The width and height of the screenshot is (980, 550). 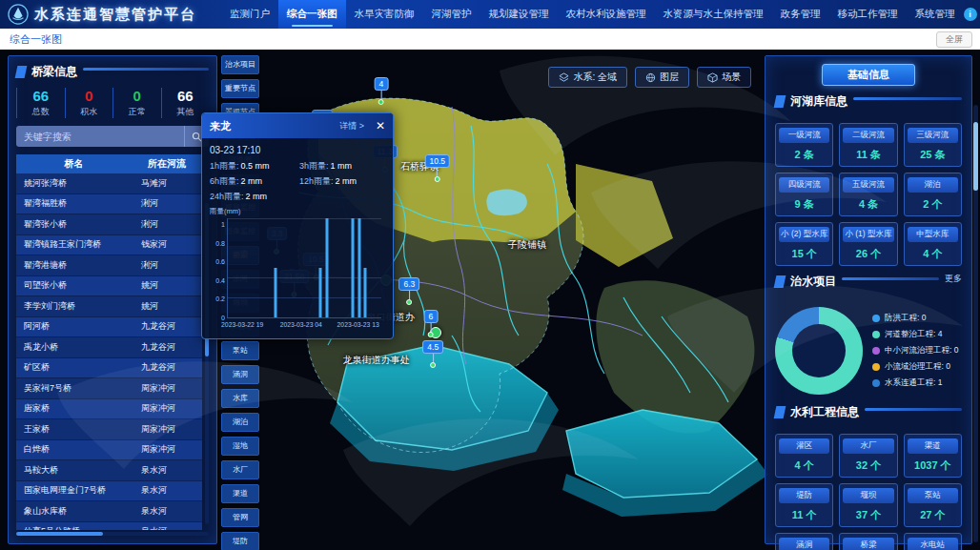 What do you see at coordinates (669, 77) in the screenshot?
I see `layers-button-label: 图层` at bounding box center [669, 77].